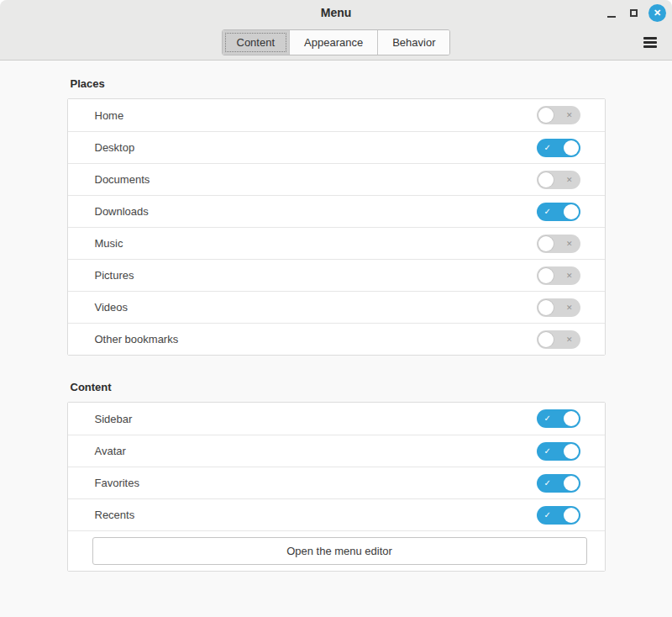 The image size is (672, 617). Describe the element at coordinates (413, 42) in the screenshot. I see `tab-behavior: Behavior` at that location.